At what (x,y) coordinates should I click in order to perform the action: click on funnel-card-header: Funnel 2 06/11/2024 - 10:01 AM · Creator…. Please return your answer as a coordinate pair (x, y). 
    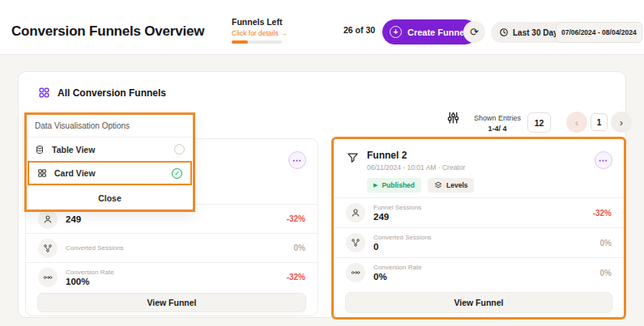
    Looking at the image, I should click on (410, 171).